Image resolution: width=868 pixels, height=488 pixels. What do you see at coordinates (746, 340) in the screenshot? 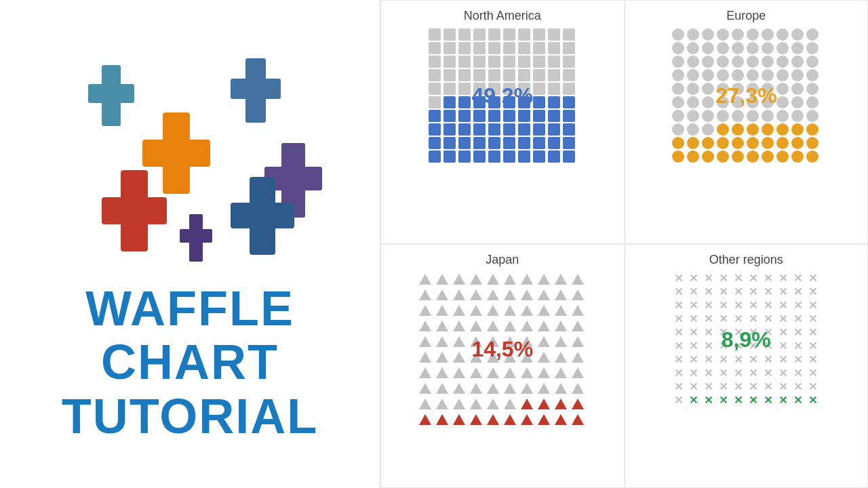
I see `waffle-other: 8,9% ✕✕✕✕✕✕✕✕✕✕✕✕✕✕✕✕✕✕✕✕✕✕✕✕✕✕✕✕✕✕✕✕✕✕✕…` at bounding box center [746, 340].